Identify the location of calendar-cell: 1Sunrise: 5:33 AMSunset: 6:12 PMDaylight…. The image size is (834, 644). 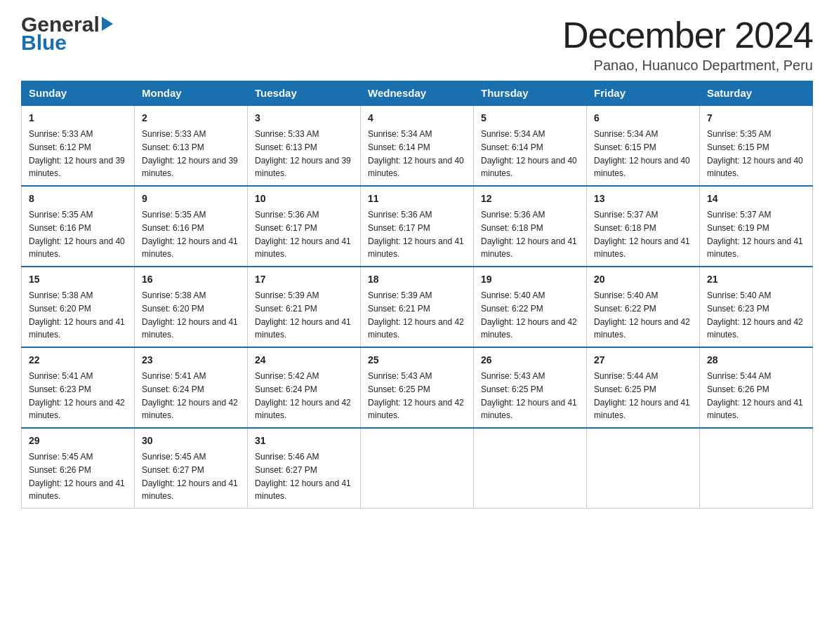
(79, 146).